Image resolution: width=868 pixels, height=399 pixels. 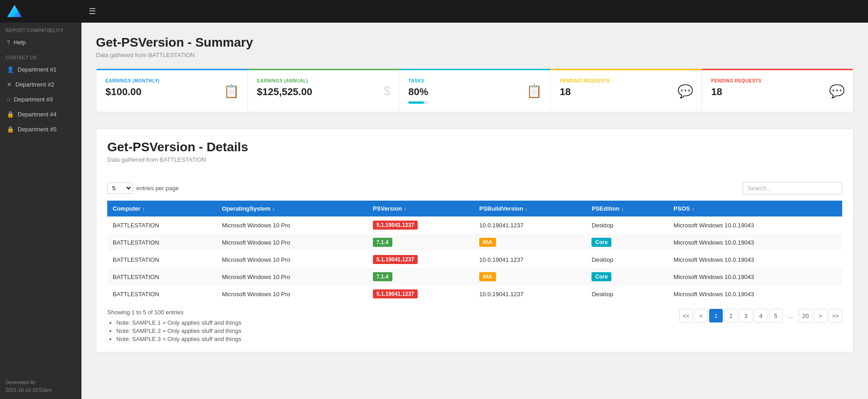 What do you see at coordinates (133, 92) in the screenshot?
I see `card-value-earnings-monthly: $100.00` at bounding box center [133, 92].